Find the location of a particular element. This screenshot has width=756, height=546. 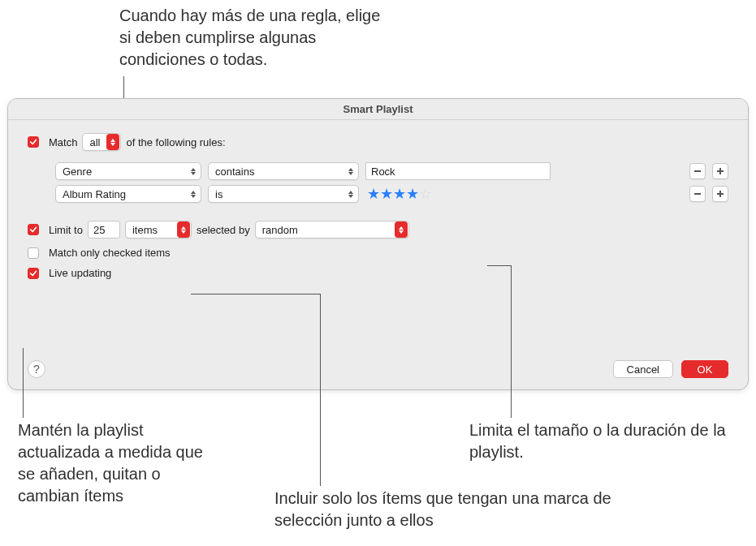

match-mode-popup: all is located at coordinates (102, 142).